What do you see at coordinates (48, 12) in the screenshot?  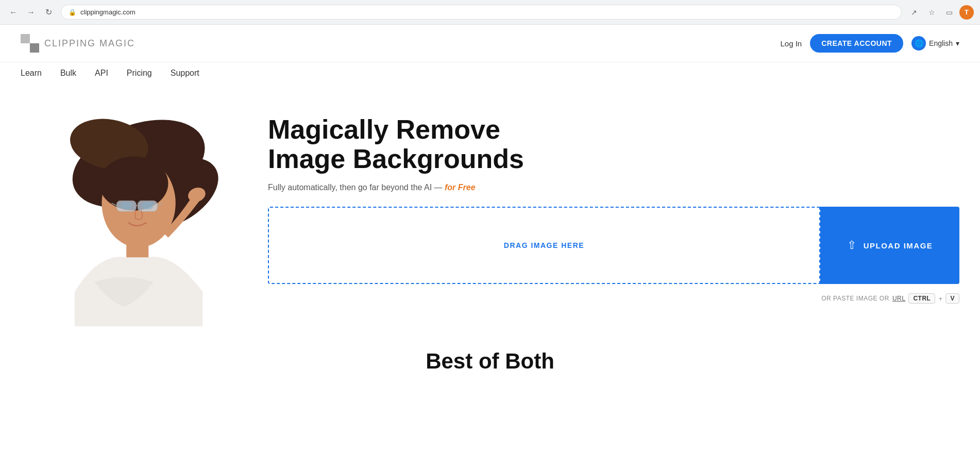 I see `reload-button: ↻` at bounding box center [48, 12].